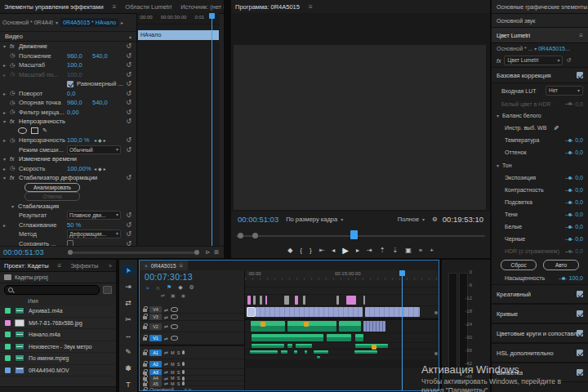 The image size is (588, 392). What do you see at coordinates (69, 188) in the screenshot?
I see `effect-row-16: Анализировать` at bounding box center [69, 188].